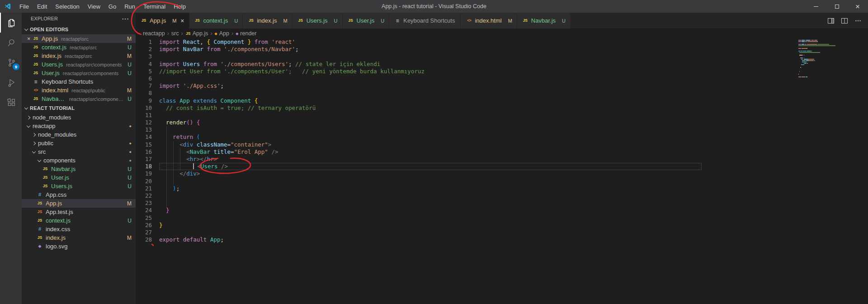 Image resolution: width=868 pixels, height=304 pixels. I want to click on minimap, so click(819, 59).